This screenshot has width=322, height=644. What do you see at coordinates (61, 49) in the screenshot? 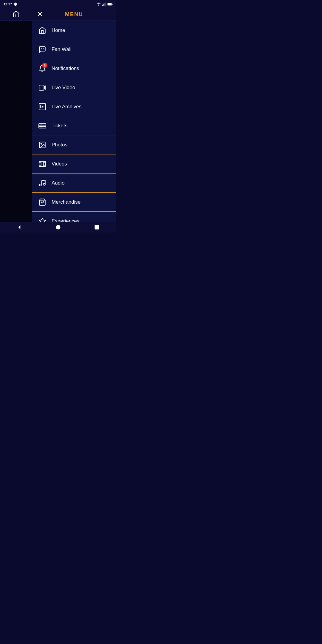
I see `menu-label-fan-wall: Fan Wall` at bounding box center [61, 49].